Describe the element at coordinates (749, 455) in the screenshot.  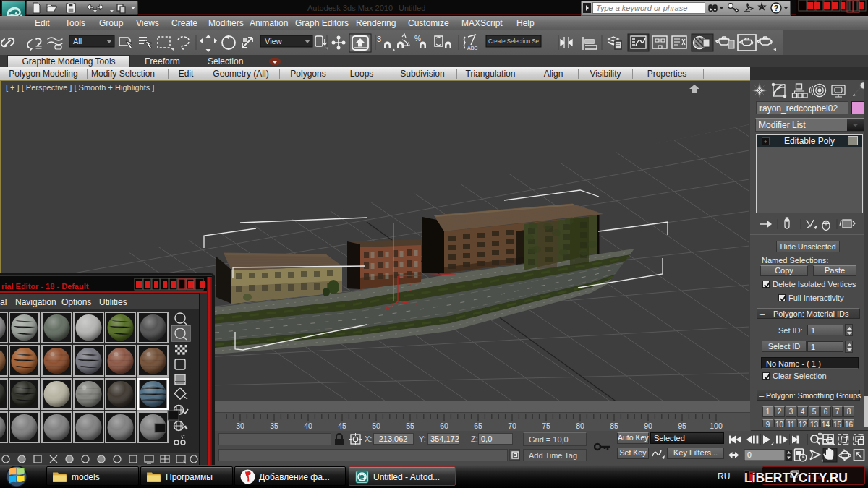
I see `svg-text: 0` at that location.